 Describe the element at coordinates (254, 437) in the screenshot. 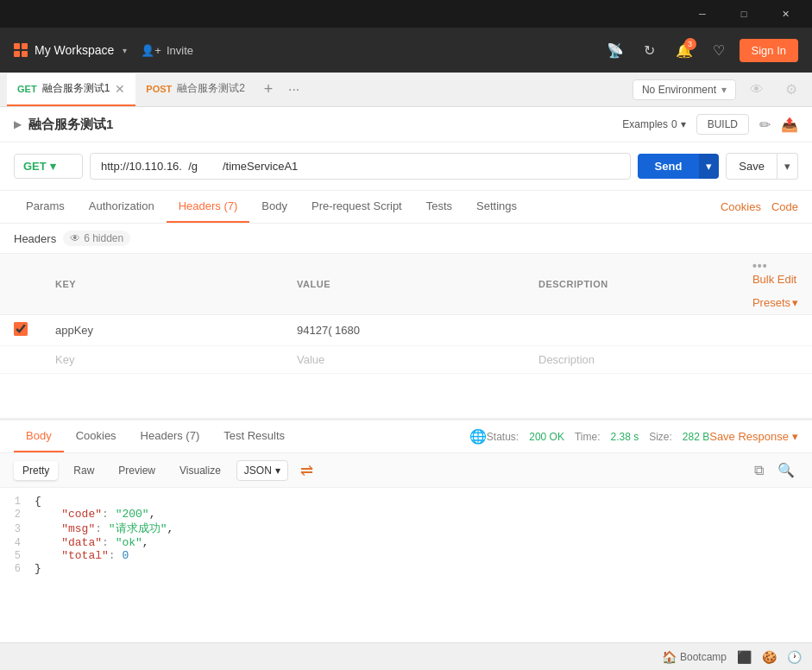

I see `resp-tab-test-results: Test Results` at that location.